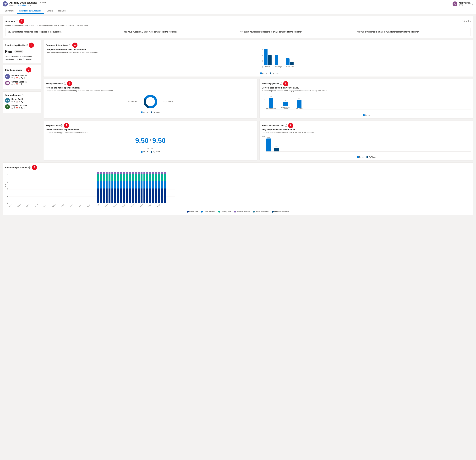  I want to click on page-next-icon: ›, so click(470, 21).